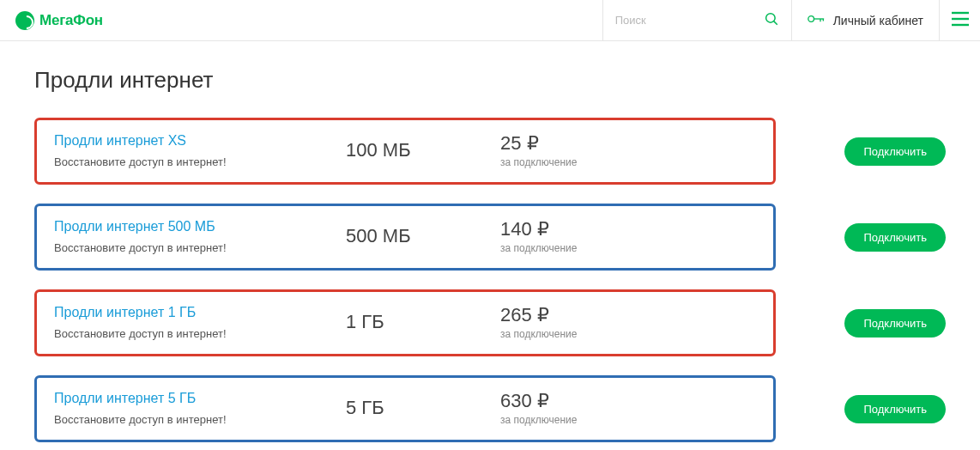 The image size is (980, 450). What do you see at coordinates (690, 21) in the screenshot?
I see `search-input` at bounding box center [690, 21].